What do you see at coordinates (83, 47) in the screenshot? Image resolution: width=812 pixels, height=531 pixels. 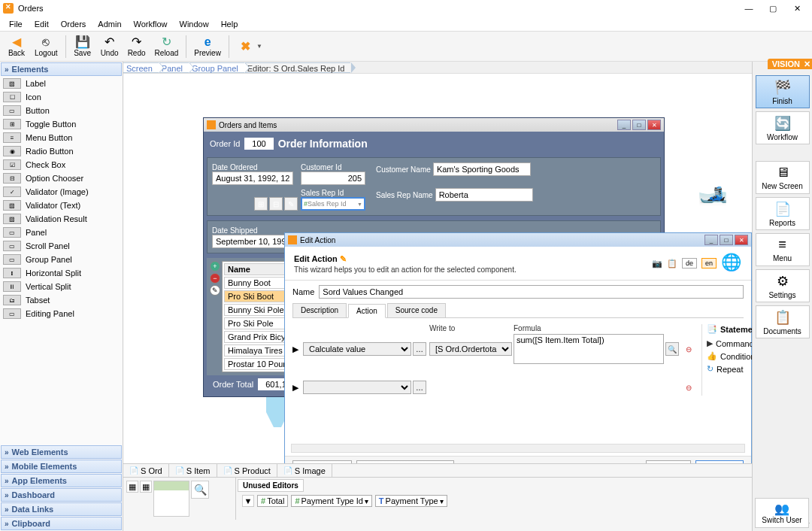 I see `toolbar-save-button: 💾Save` at bounding box center [83, 47].